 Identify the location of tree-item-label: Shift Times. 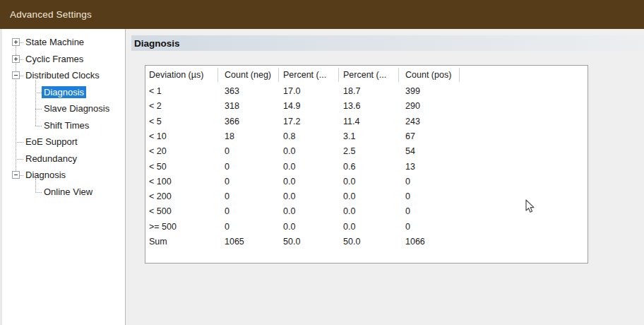
(66, 126).